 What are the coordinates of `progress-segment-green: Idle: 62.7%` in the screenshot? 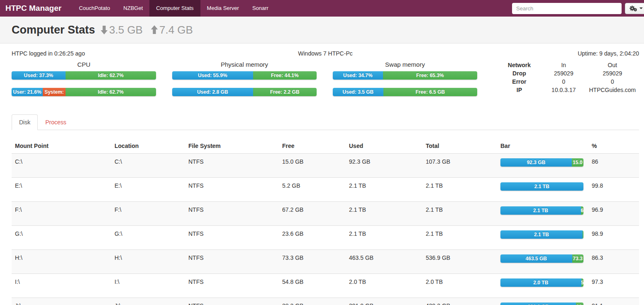 It's located at (111, 75).